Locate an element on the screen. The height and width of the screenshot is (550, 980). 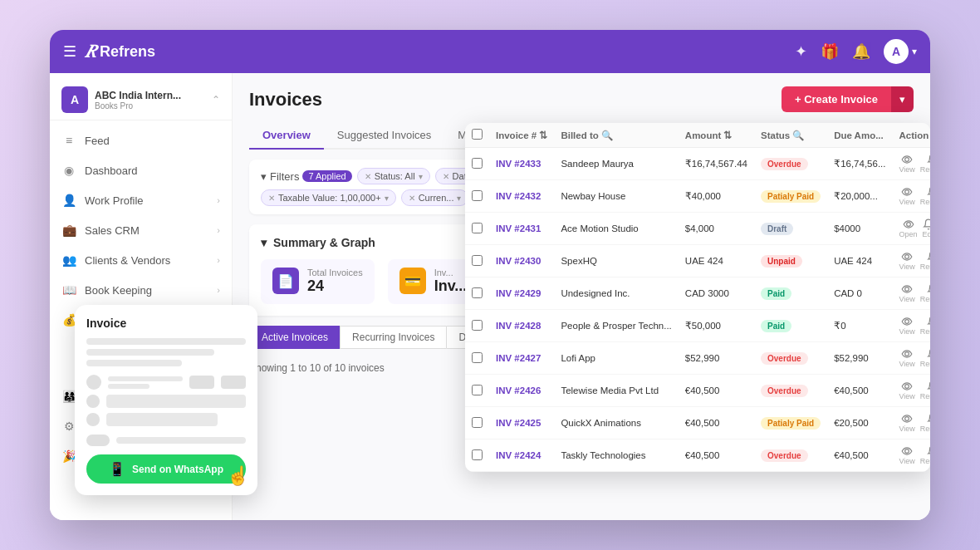
sort-icon: ⇅ is located at coordinates (543, 135).